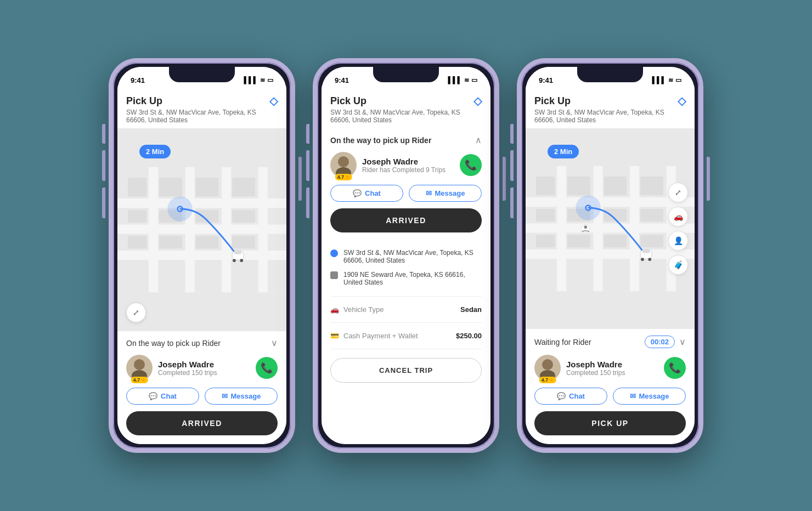  What do you see at coordinates (139, 368) in the screenshot?
I see `avatar-1: 4.7 ★` at bounding box center [139, 368].